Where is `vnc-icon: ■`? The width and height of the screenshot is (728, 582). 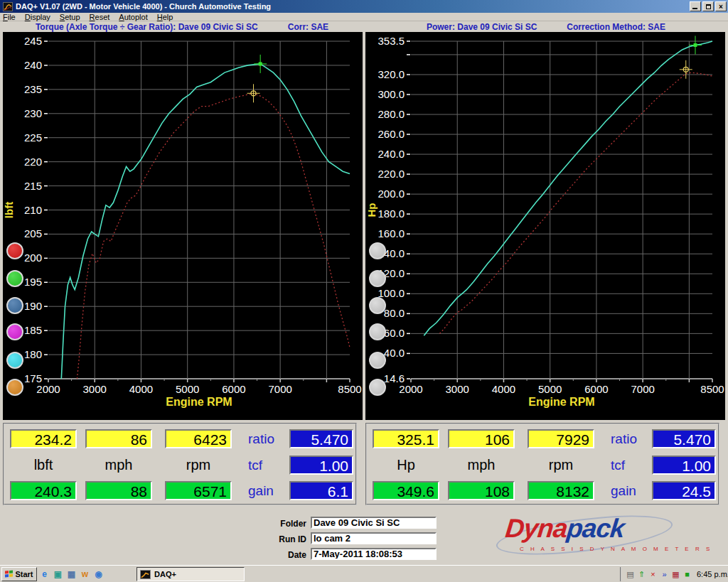
vnc-icon: ■ is located at coordinates (687, 574).